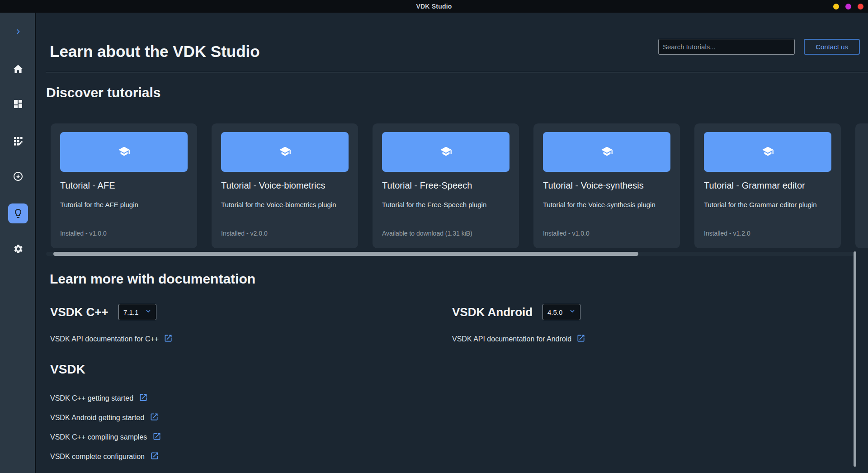 The image size is (868, 473). Describe the element at coordinates (599, 204) in the screenshot. I see `tutorial-card-description: Tutorial for the Voice-synthesis plugin` at that location.